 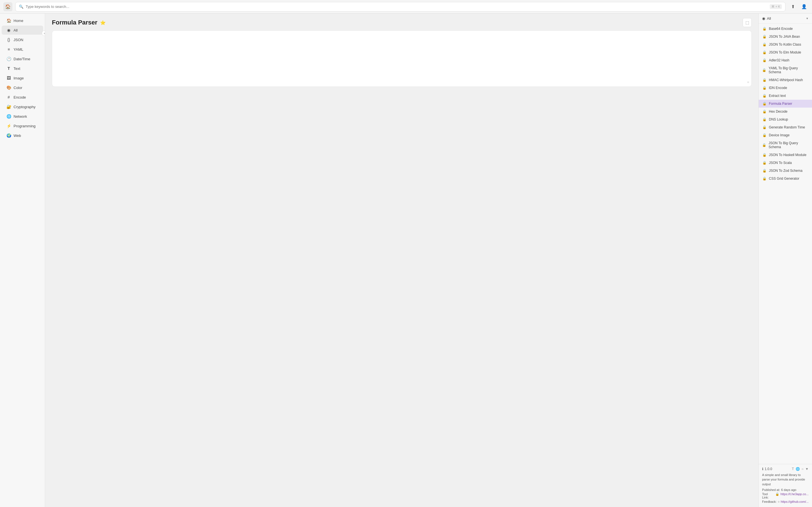 I want to click on sidebar-item-web: 🌍 Web, so click(x=22, y=135).